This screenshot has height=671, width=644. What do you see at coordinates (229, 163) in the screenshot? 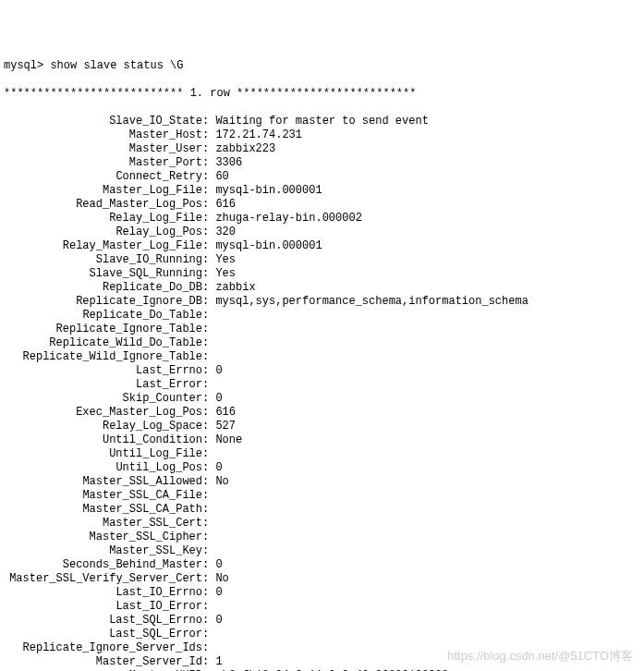
I see `field-value: 3306` at bounding box center [229, 163].